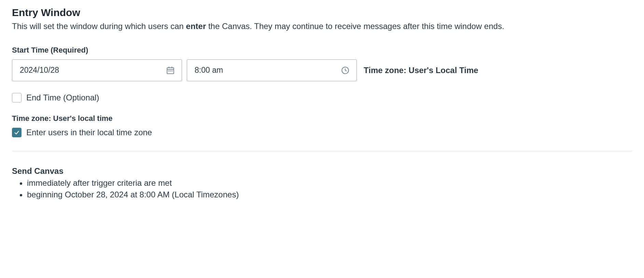  What do you see at coordinates (99, 26) in the screenshot?
I see `desc-pre: This will set the window during which us…` at bounding box center [99, 26].